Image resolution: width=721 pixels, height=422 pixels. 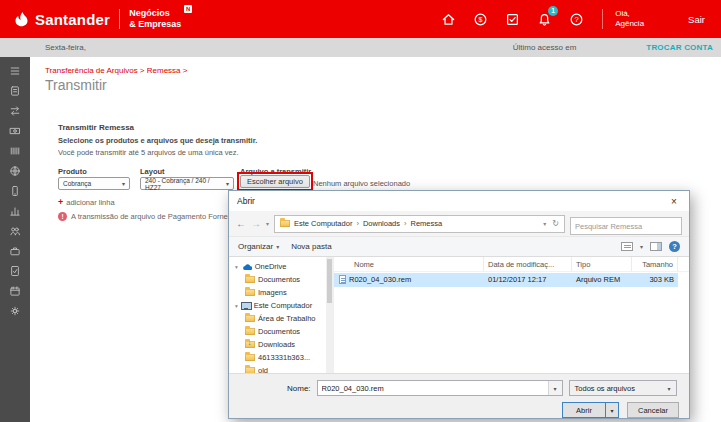 What do you see at coordinates (162, 216) in the screenshot?
I see `warning-text: A transmissão de arquivo de Pagamento Fo…` at bounding box center [162, 216].